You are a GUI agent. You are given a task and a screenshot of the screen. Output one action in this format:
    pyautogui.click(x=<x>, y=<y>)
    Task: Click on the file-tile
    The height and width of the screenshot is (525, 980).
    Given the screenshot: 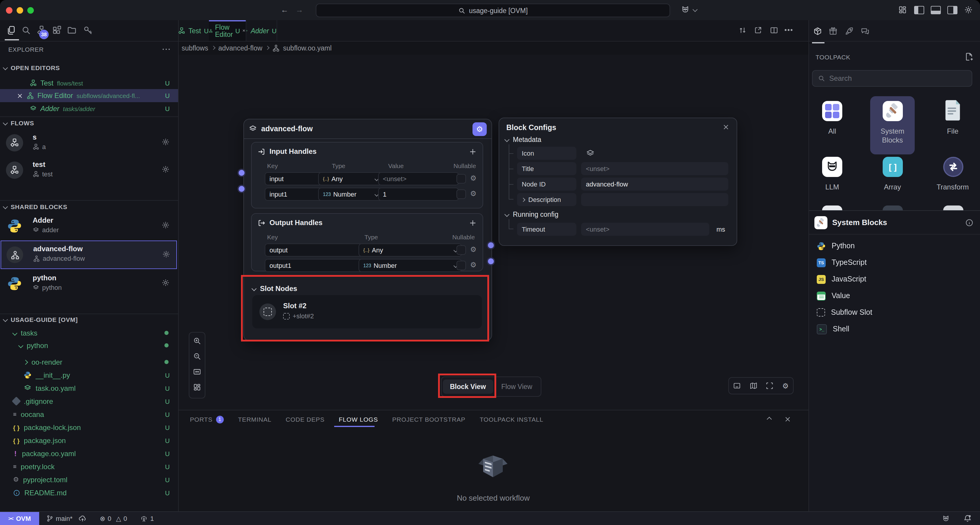 What is the action you would take?
    pyautogui.click(x=953, y=110)
    